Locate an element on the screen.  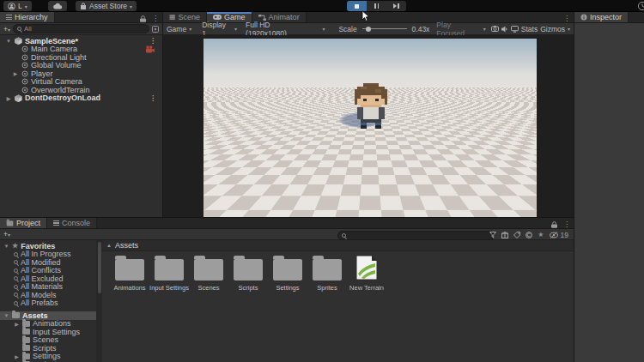
capture-icon is located at coordinates (495, 29).